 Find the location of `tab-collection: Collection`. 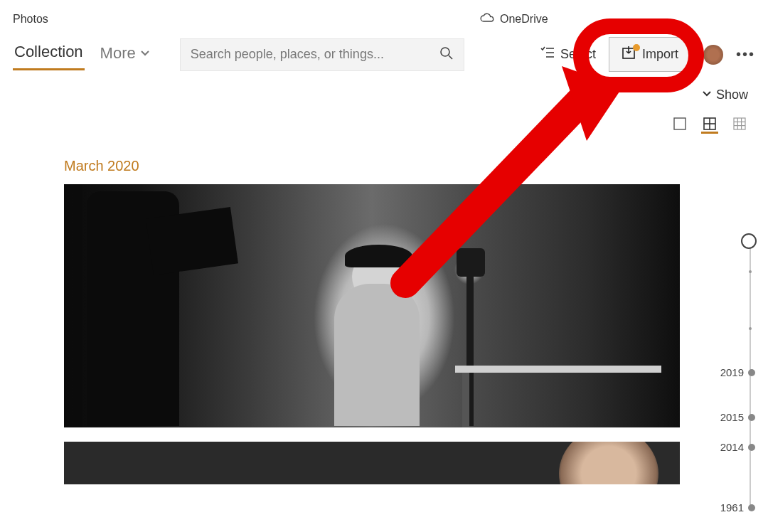

tab-collection: Collection is located at coordinates (48, 54).